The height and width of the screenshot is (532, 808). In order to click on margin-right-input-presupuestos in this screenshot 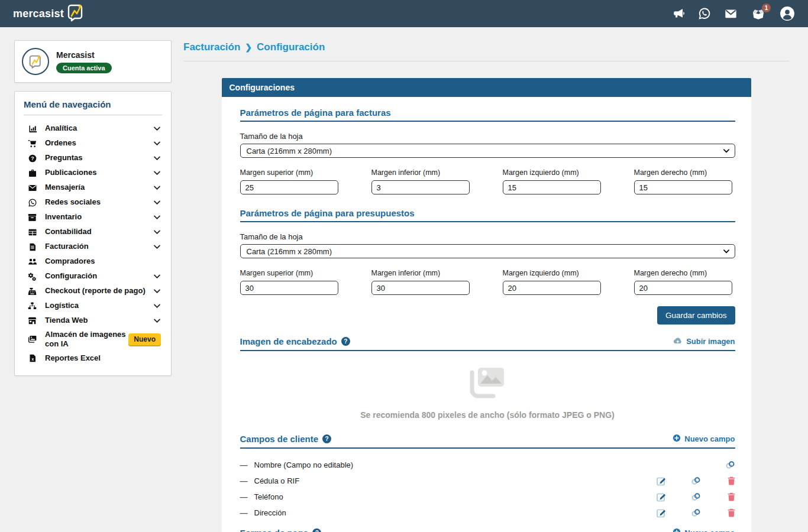, I will do `click(683, 288)`.